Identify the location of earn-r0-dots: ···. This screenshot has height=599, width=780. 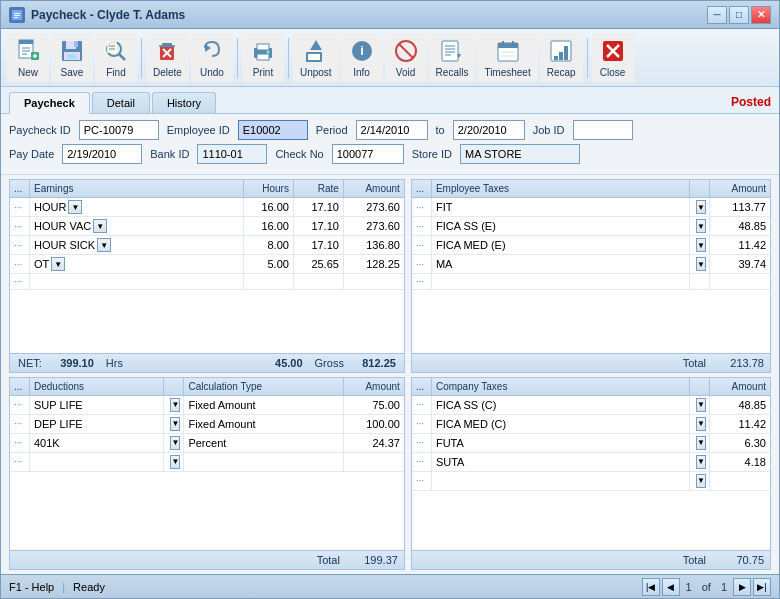
(20, 207).